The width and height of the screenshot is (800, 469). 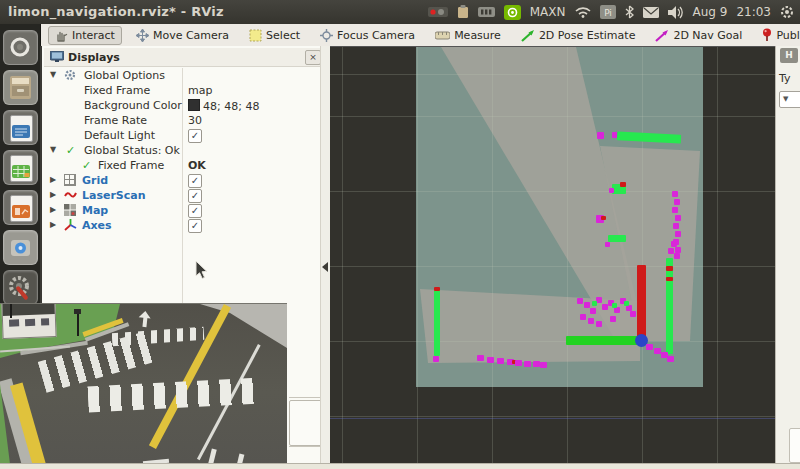 I want to click on fixed-frame-value: map, so click(x=200, y=90).